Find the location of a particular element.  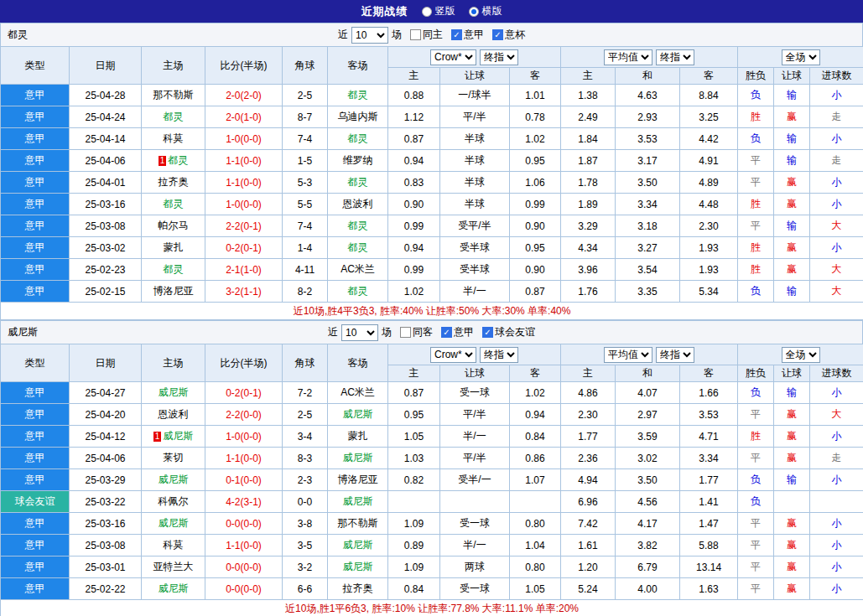

radio-horizontal-layout: 横版 is located at coordinates (486, 12).